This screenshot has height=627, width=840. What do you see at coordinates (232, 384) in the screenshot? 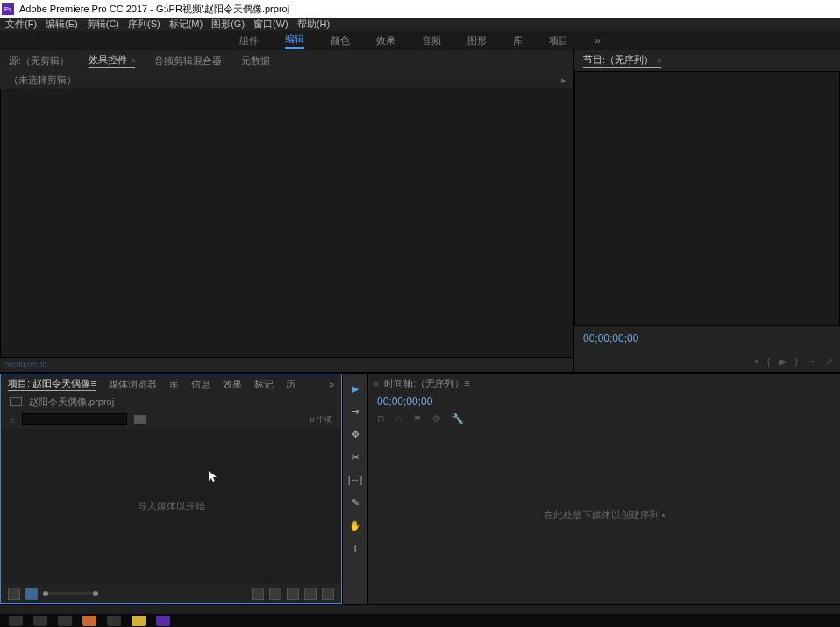
I see `tab-effects: 效果` at bounding box center [232, 384].